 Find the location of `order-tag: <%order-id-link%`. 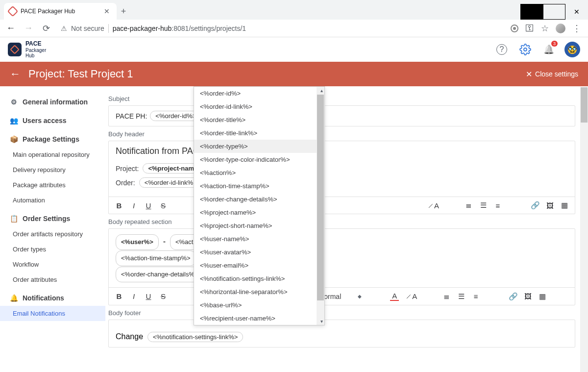

order-tag: <%order-id-link% is located at coordinates (169, 182).